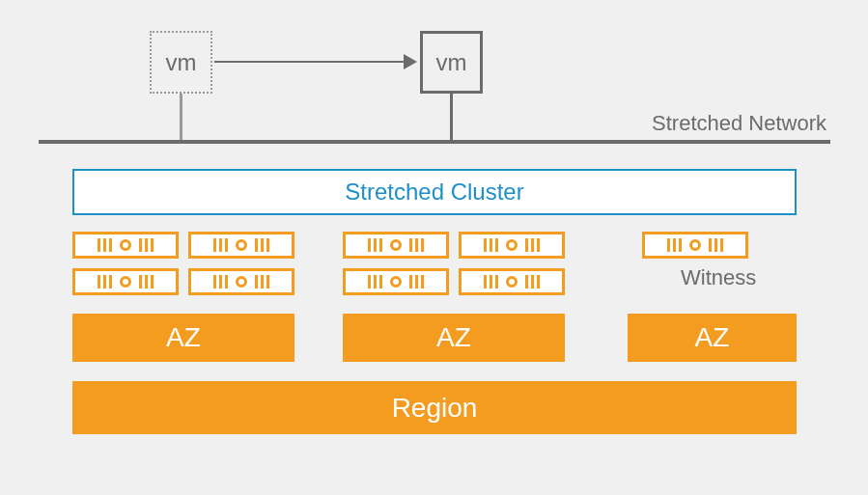 Image resolution: width=868 pixels, height=495 pixels. I want to click on vm-dest-stem, so click(452, 117).